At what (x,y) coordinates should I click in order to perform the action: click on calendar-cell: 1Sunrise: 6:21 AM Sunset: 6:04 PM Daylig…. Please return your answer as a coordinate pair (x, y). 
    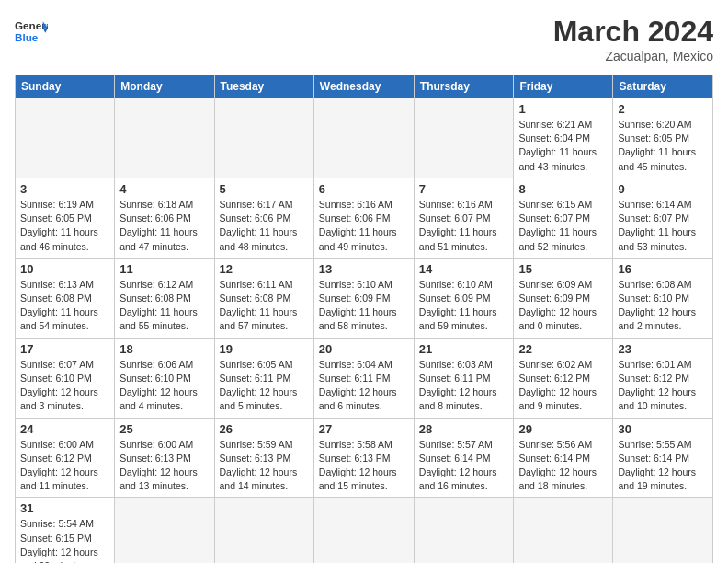
    Looking at the image, I should click on (563, 138).